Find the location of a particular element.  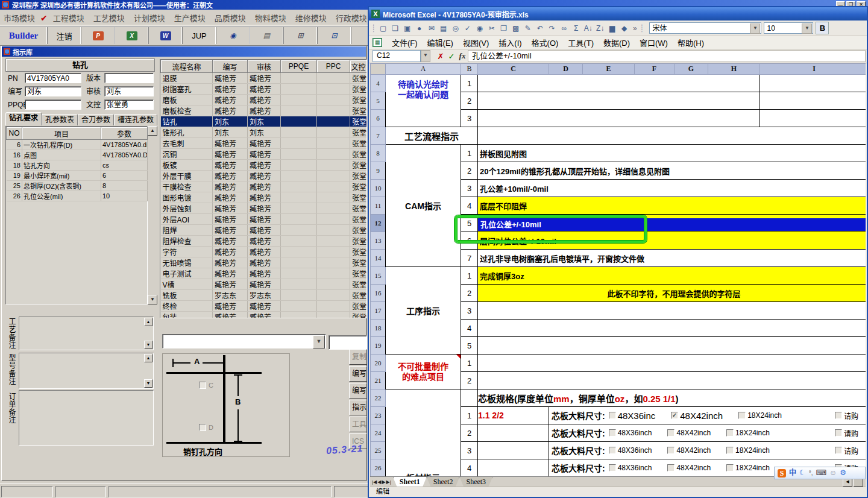

col-header-d: D is located at coordinates (566, 69).